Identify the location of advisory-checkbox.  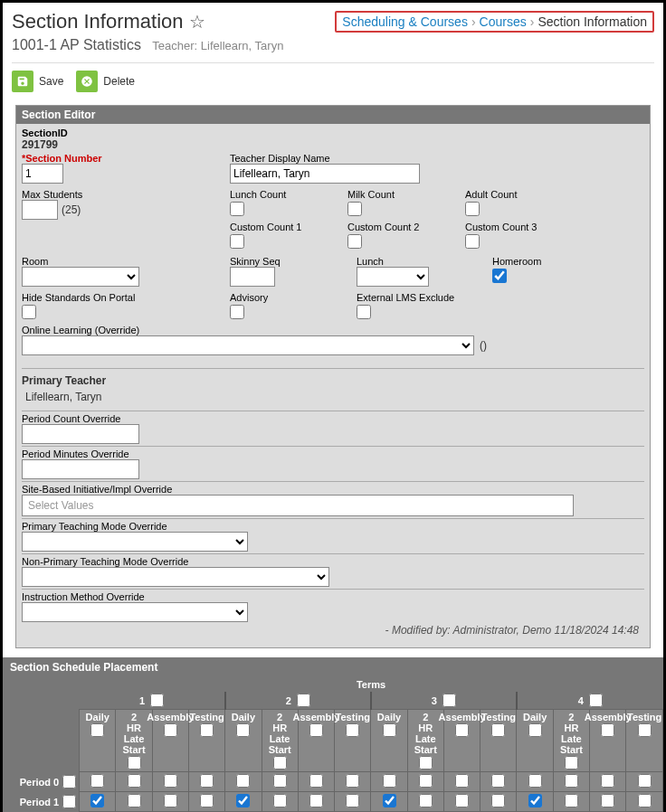
(237, 312).